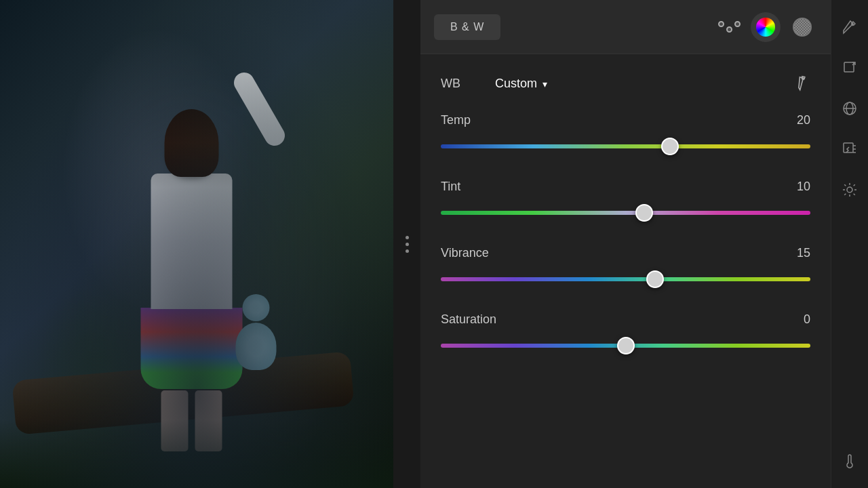 Image resolution: width=868 pixels, height=488 pixels. Describe the element at coordinates (804, 121) in the screenshot. I see `temp-value: 20` at that location.